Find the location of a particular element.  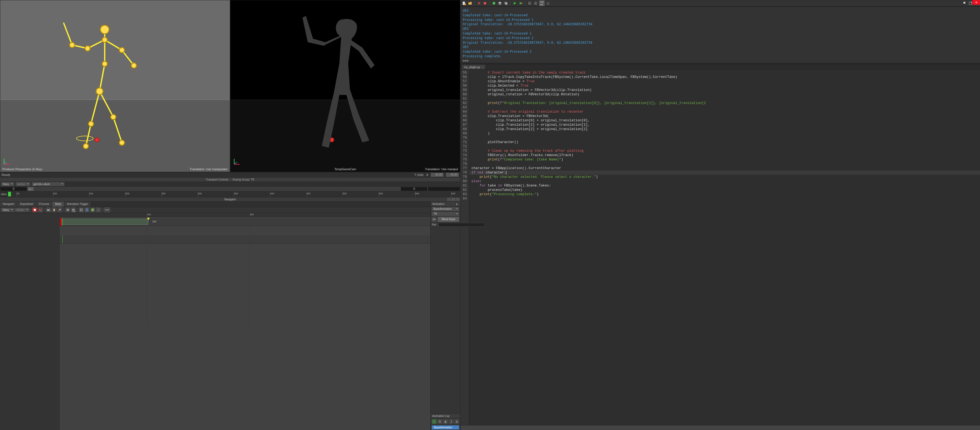

record-icon is located at coordinates (35, 210).